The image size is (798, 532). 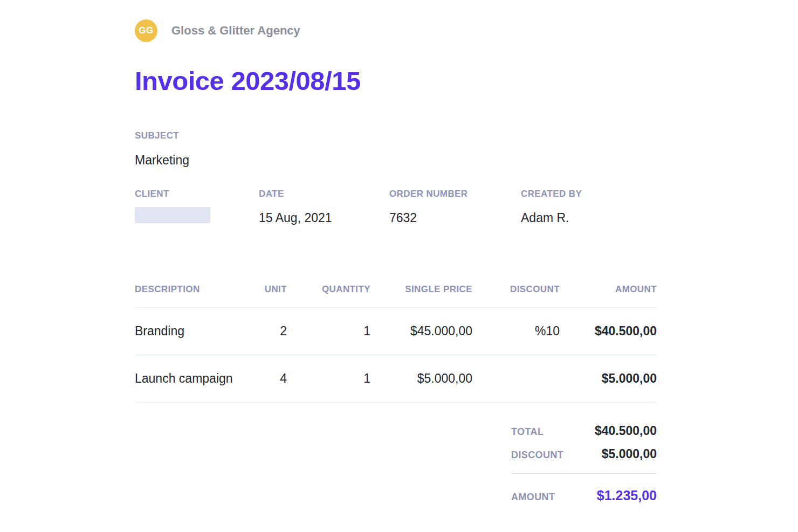 What do you see at coordinates (584, 431) in the screenshot?
I see `totals-total-row: TOTAL $40.500,00` at bounding box center [584, 431].